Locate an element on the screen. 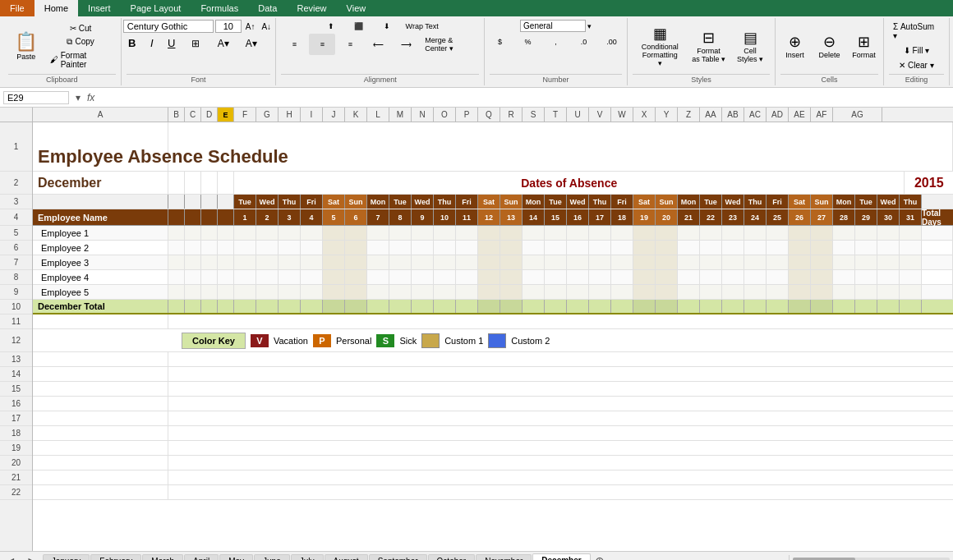 This screenshot has height=560, width=953. col-header-q: Q is located at coordinates (490, 115).